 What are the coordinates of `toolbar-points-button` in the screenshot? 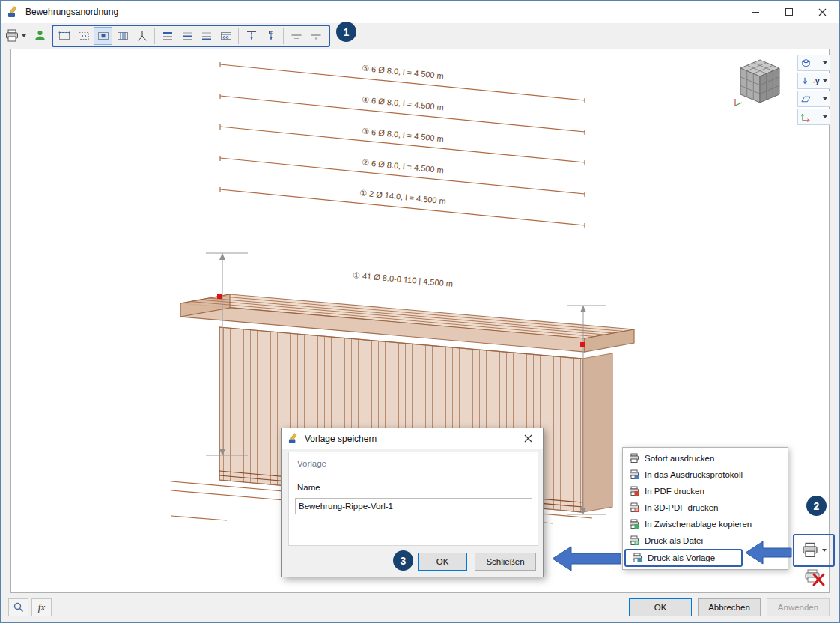 It's located at (84, 36).